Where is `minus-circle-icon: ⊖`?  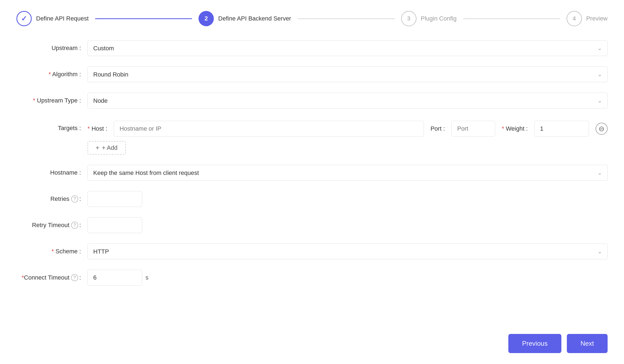
minus-circle-icon: ⊖ is located at coordinates (602, 129).